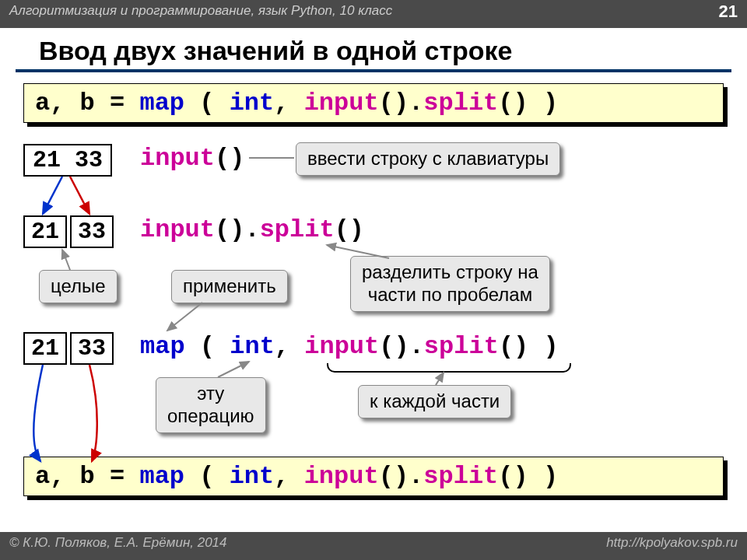 Image resolution: width=747 pixels, height=560 pixels. What do you see at coordinates (45, 232) in the screenshot?
I see `split-box-a: 21` at bounding box center [45, 232].